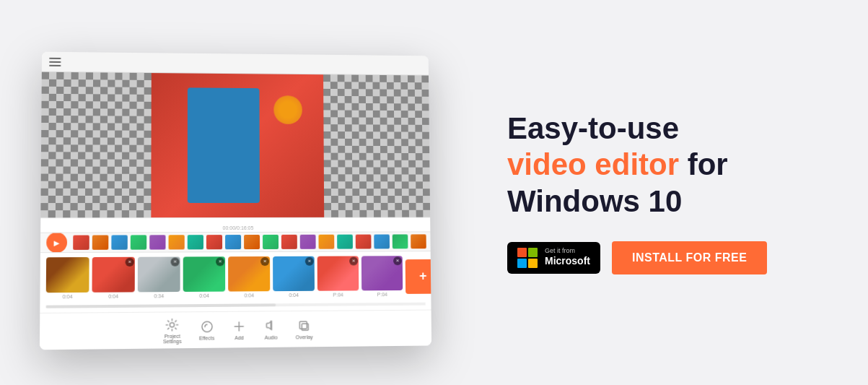 The image size is (868, 385). I want to click on install-button: INSTALL FOR FREE, so click(690, 258).